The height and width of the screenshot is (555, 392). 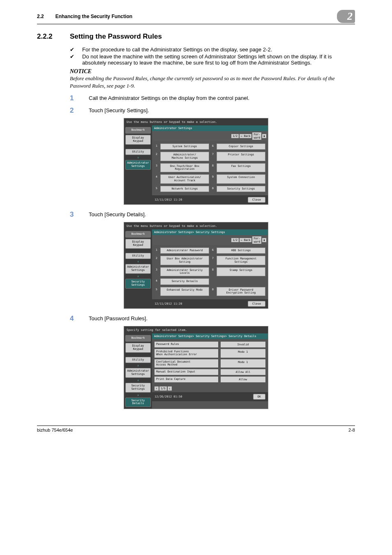 What do you see at coordinates (241, 189) in the screenshot?
I see `menu-security-settings: Security Settings` at bounding box center [241, 189].